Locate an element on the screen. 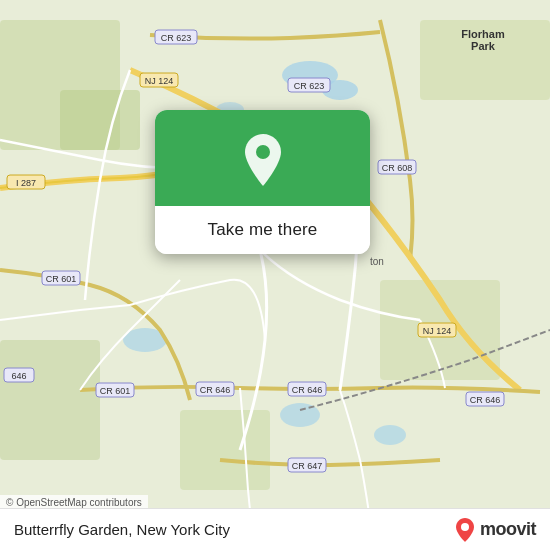 The width and height of the screenshot is (550, 550). svg-text: CR 608 is located at coordinates (398, 168).